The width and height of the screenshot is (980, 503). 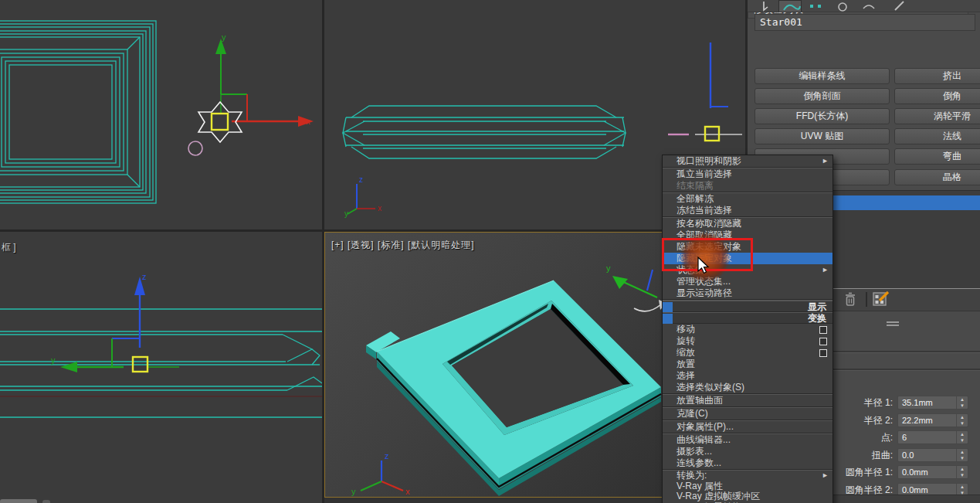 I want to click on modifier-button-edit-spline: 编辑样条线, so click(x=822, y=76).